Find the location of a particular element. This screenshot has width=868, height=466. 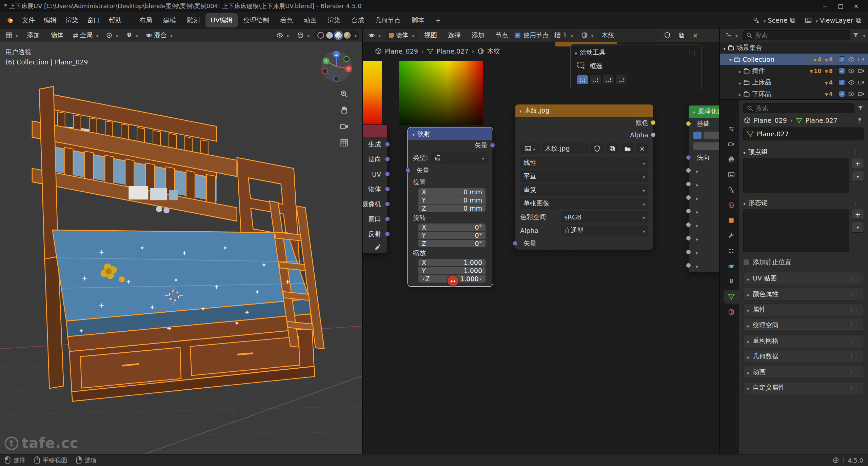

collapse-icon is located at coordinates (576, 53).